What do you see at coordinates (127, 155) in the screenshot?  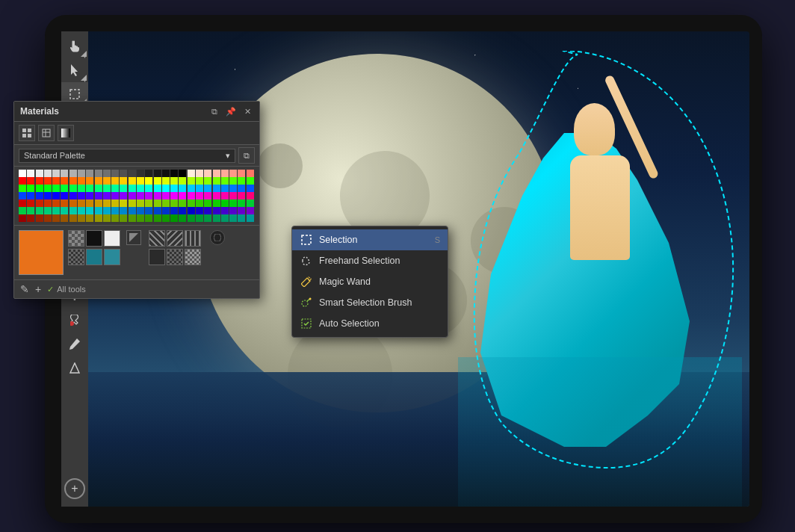 I see `palette-dropdown: Standard Palette ▾` at bounding box center [127, 155].